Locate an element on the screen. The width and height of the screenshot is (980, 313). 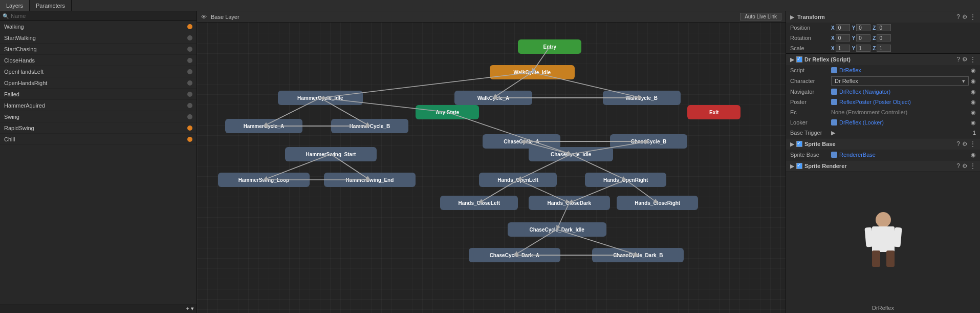
layer-item: RapidSwing is located at coordinates (98, 128).